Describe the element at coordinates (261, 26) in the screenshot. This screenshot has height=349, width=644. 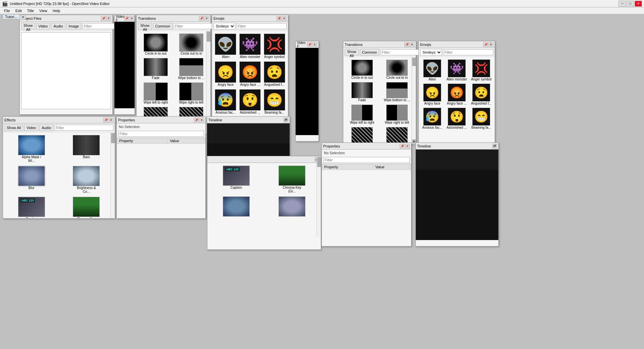
I see `emojis-1-filter` at that location.